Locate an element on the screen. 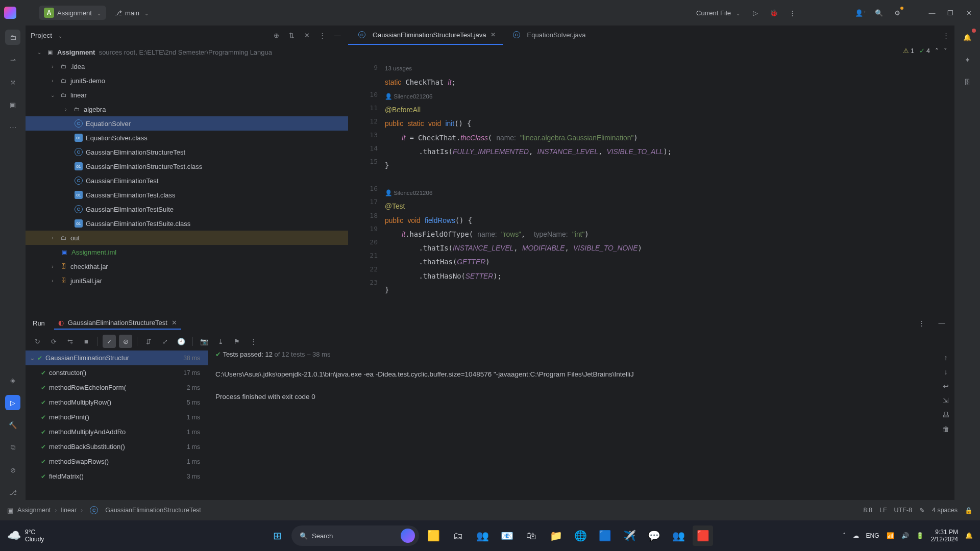 This screenshot has height=551, width=980. collapse-all-icon: ✕ is located at coordinates (307, 35).